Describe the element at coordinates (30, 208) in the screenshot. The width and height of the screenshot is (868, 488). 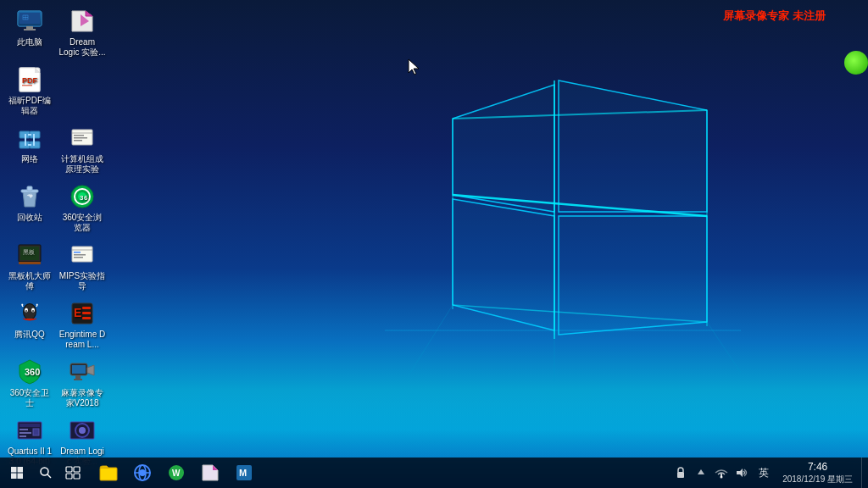
I see `icon-recycle: 回收站` at that location.